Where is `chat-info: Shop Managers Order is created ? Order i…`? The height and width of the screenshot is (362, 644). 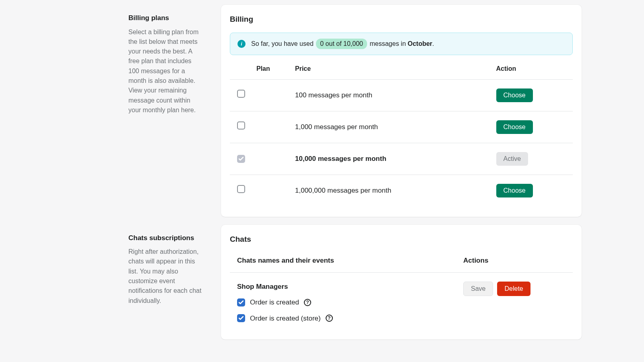 chat-info: Shop Managers Order is created ? Order i… is located at coordinates (281, 306).